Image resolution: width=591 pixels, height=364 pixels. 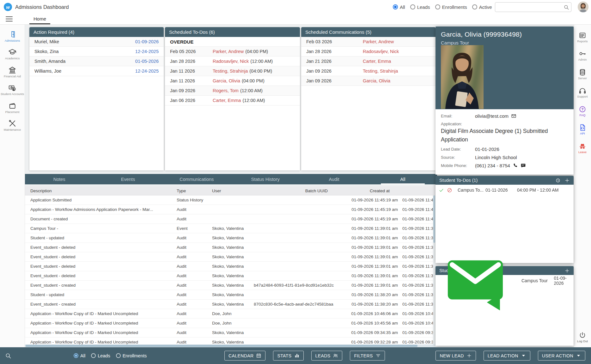 I want to click on col-description: Description, so click(x=101, y=191).